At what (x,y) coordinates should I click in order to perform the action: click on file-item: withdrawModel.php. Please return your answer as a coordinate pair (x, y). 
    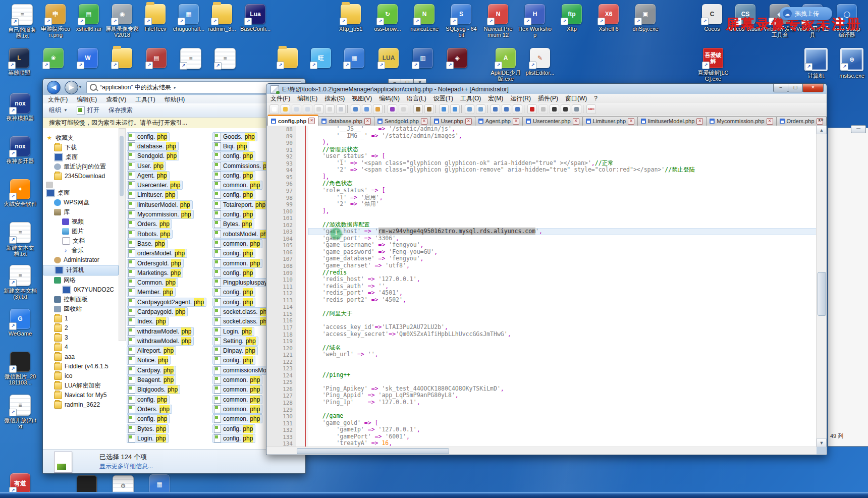
    Looking at the image, I should click on (167, 331).